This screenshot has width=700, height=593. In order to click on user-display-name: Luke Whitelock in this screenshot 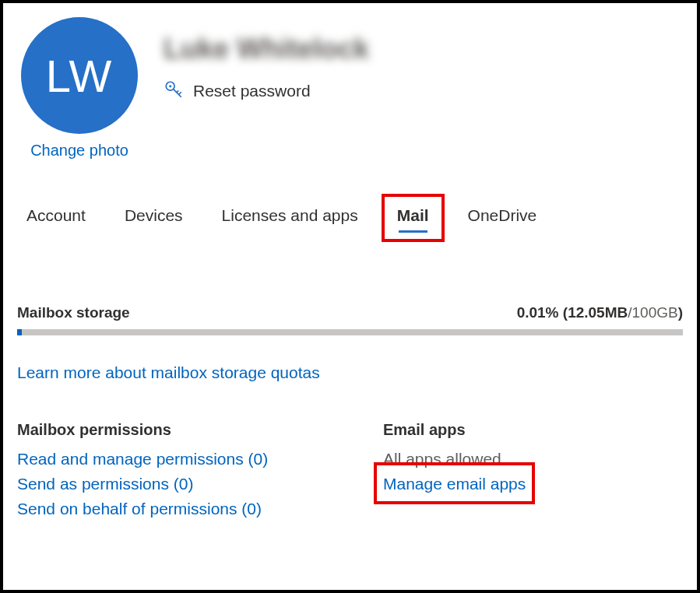, I will do `click(266, 49)`.